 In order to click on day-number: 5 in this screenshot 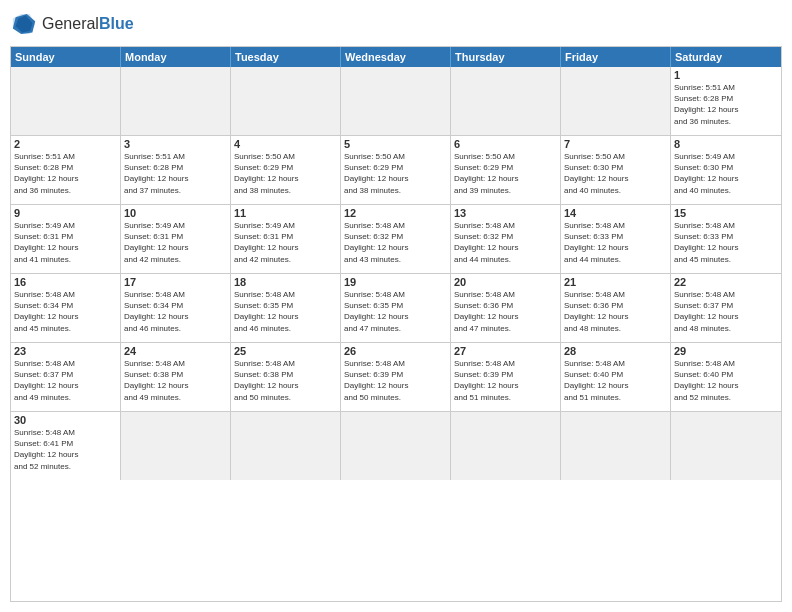, I will do `click(396, 144)`.